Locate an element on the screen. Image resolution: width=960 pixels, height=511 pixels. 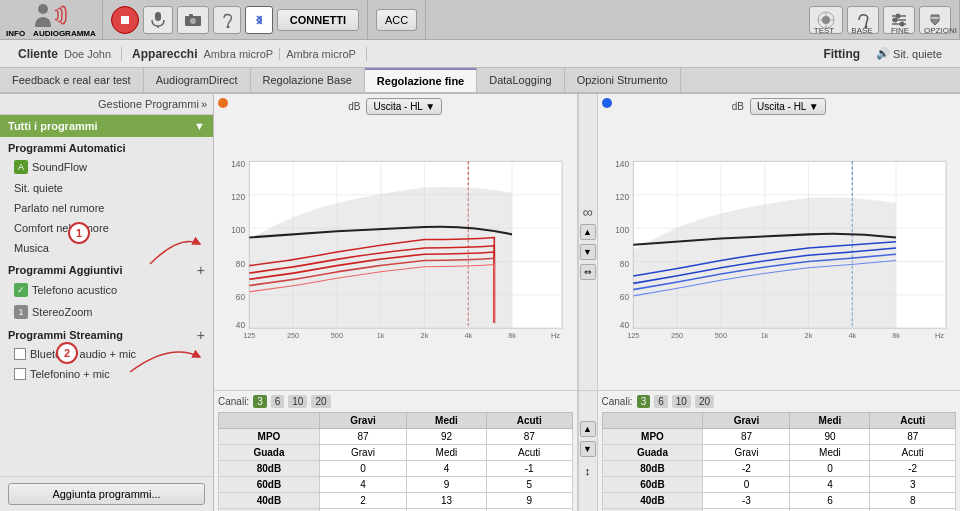
programmi-streaming-title: Programmi Streaming is located at coordinates (66, 335).